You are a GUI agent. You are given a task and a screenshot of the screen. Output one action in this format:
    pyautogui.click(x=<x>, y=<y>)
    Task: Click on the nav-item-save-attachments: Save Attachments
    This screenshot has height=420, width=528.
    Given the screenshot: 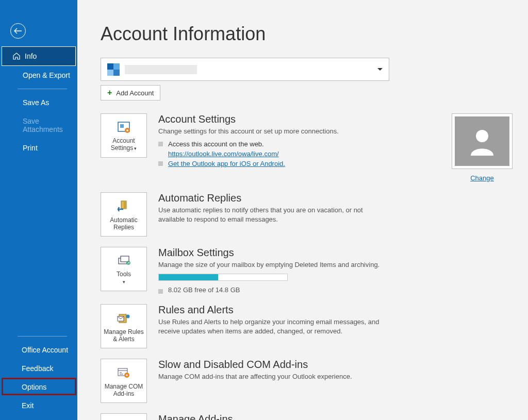 What is the action you would take?
    pyautogui.click(x=39, y=125)
    